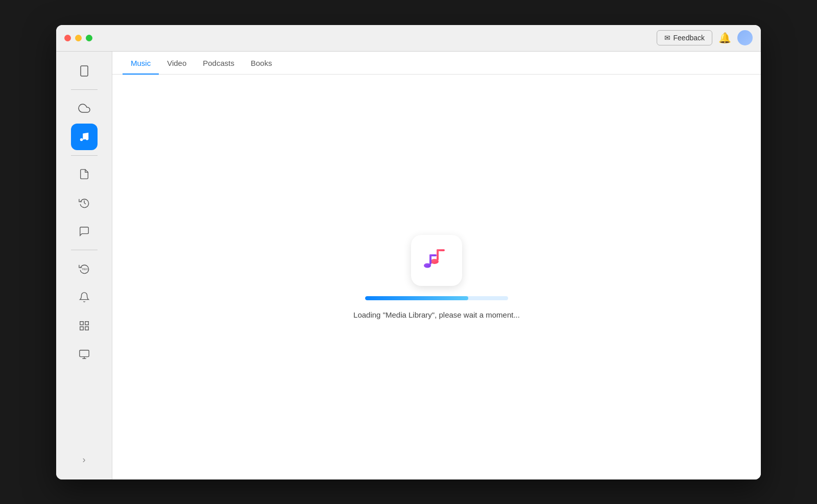 Image resolution: width=817 pixels, height=504 pixels. Describe the element at coordinates (84, 266) in the screenshot. I see `sidebar: HEIC` at that location.